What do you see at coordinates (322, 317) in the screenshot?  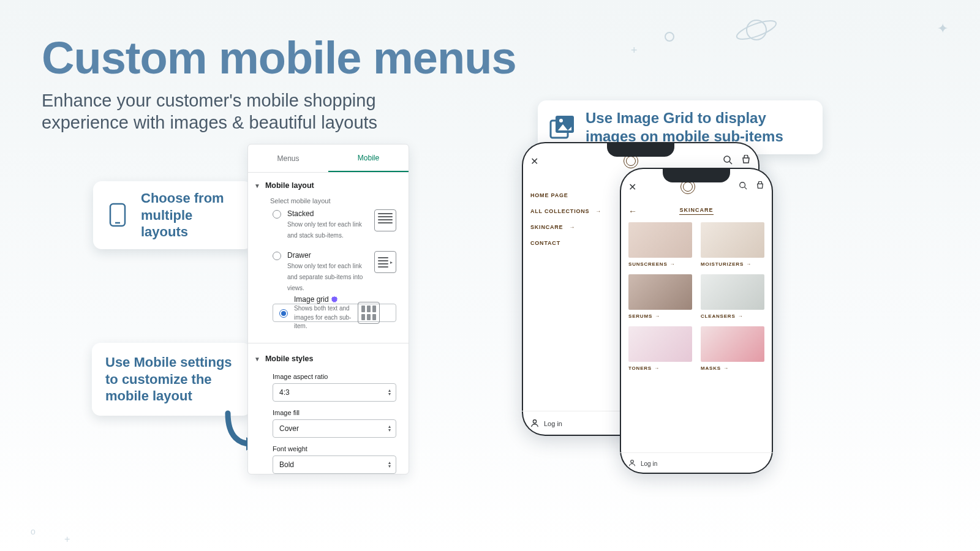 I see `radio-imagegrid-desc: Shows both text and images for each sub-…` at bounding box center [322, 317].